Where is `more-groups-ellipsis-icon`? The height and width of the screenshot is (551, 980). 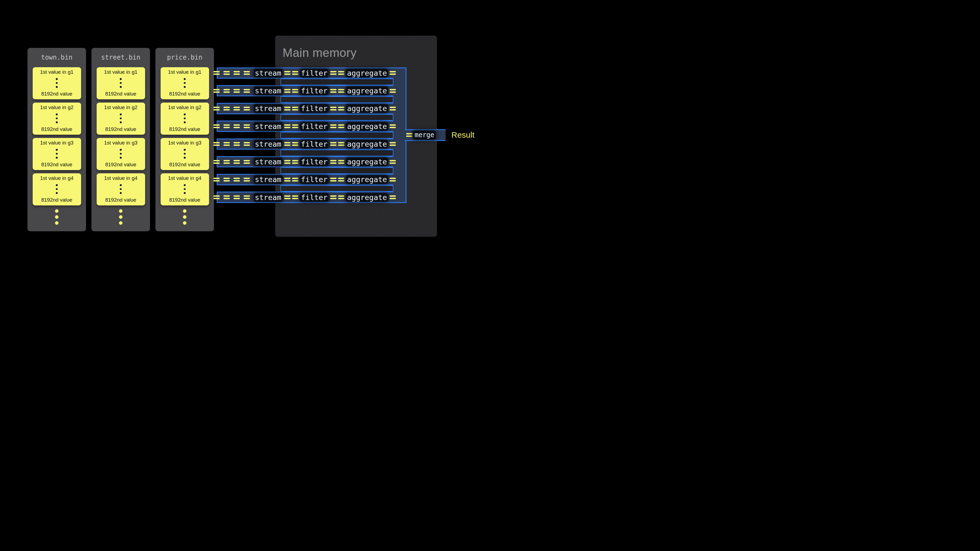 more-groups-ellipsis-icon is located at coordinates (185, 217).